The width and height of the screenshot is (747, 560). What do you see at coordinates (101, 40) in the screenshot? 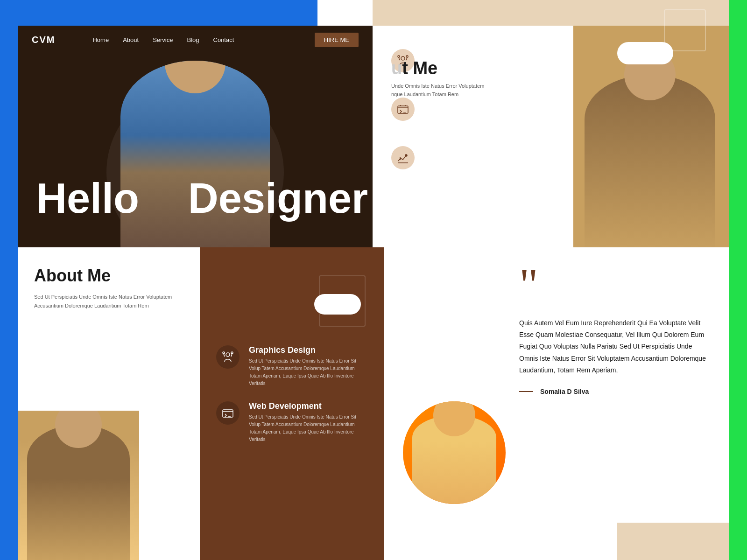
I see `nav-home: Home` at bounding box center [101, 40].